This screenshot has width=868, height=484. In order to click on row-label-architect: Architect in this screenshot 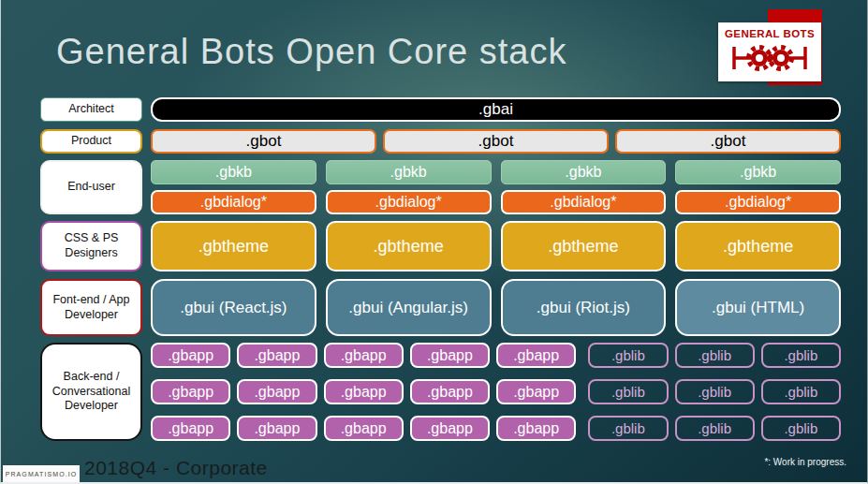, I will do `click(92, 110)`.